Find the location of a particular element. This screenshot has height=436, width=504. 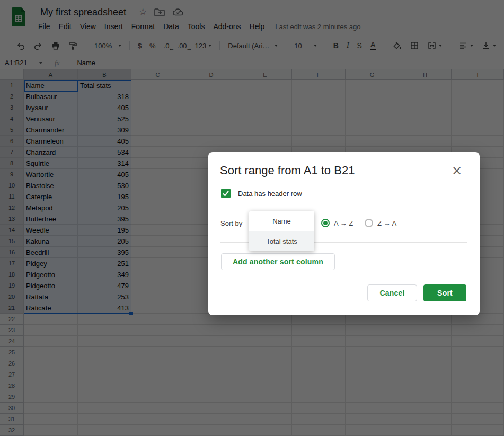

add-sort-column-button: Add another sort column is located at coordinates (278, 262).